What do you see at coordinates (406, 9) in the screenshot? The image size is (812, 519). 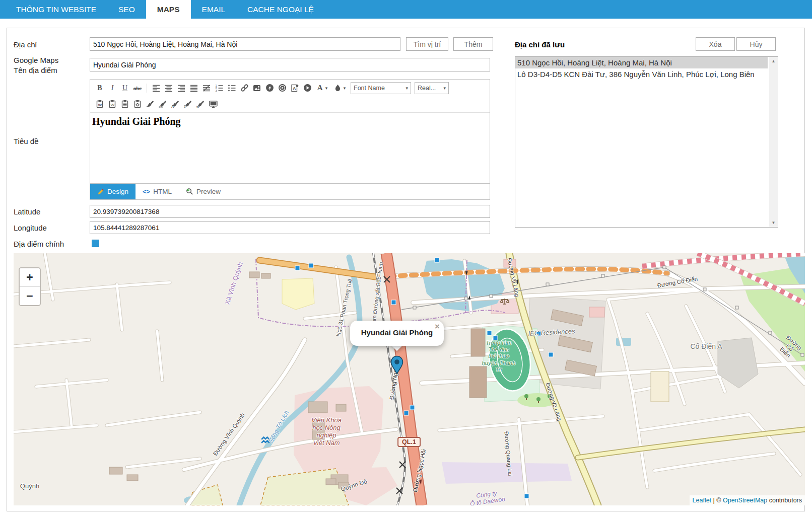 I see `top-tabbar: THÔNG TIN WEBSITE SEO MAPS EMAIL CACHE N…` at bounding box center [406, 9].